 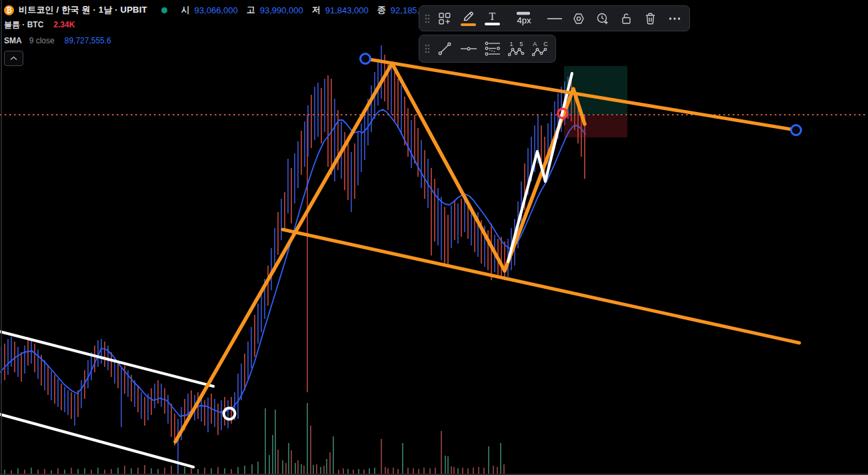 I want to click on elliott-correction-wave-button: A C, so click(x=540, y=49).